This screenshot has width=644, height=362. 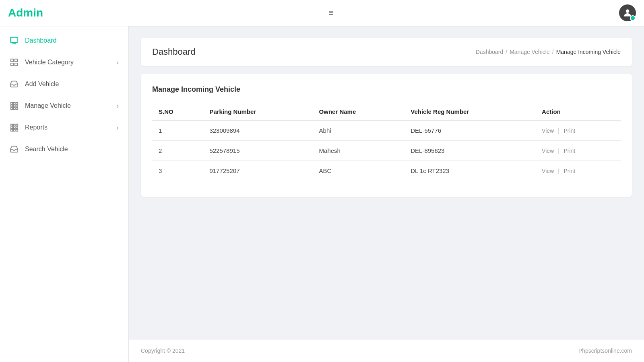 What do you see at coordinates (64, 62) in the screenshot?
I see `sidebar-item-vehicle-category: Vehicle Category ›` at bounding box center [64, 62].